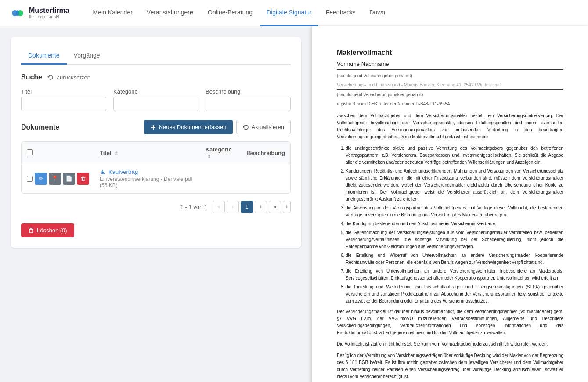 The height and width of the screenshot is (382, 588). I want to click on sort-arrows-titel: ⇕, so click(116, 154).